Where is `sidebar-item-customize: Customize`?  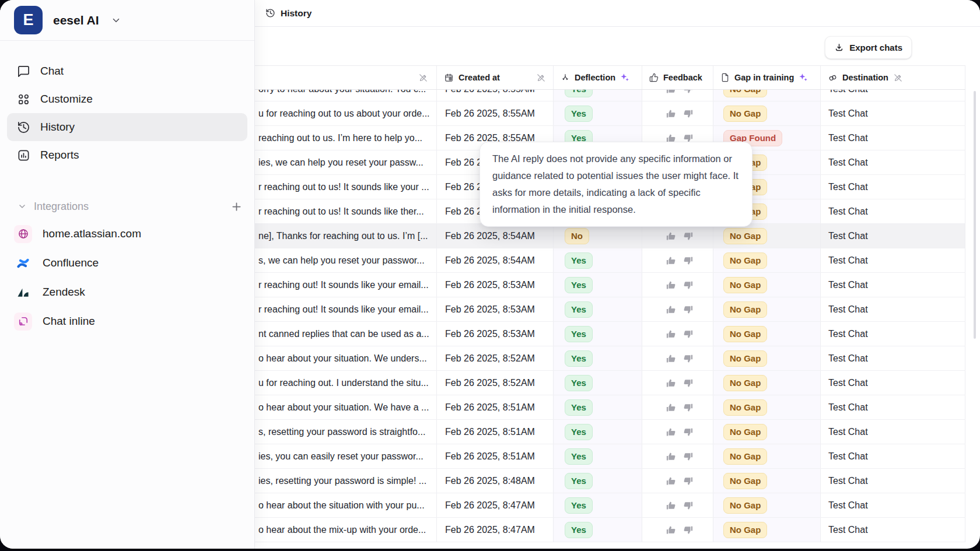
sidebar-item-customize: Customize is located at coordinates (127, 99).